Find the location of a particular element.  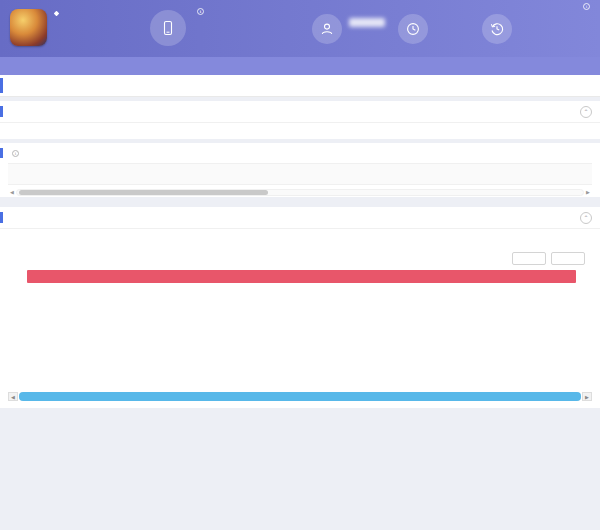

fps-chart-header is located at coordinates (300, 258).